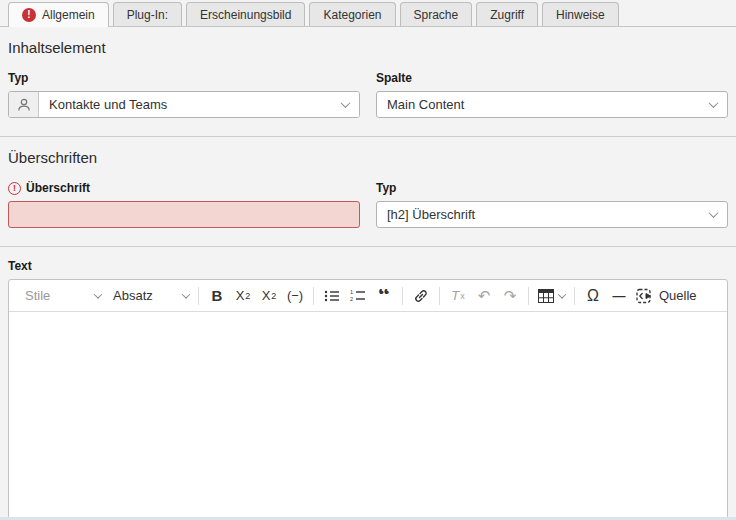 The height and width of the screenshot is (520, 736). I want to click on content-type-select: Kontakte und Teams, so click(184, 104).